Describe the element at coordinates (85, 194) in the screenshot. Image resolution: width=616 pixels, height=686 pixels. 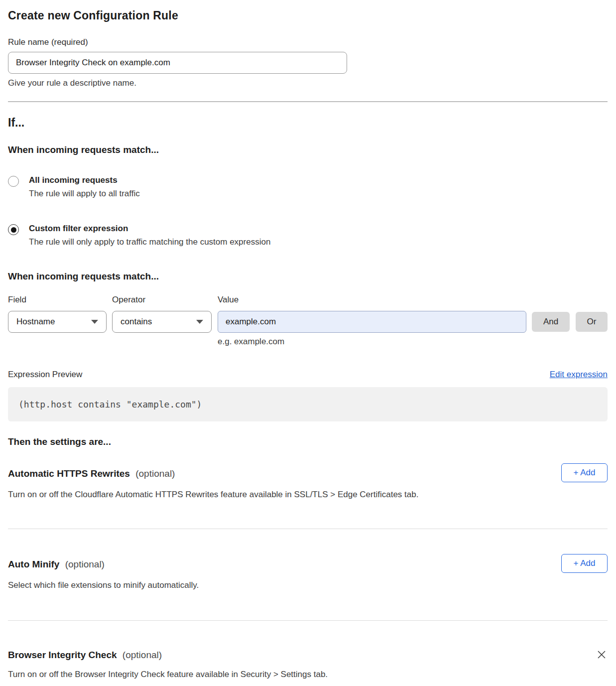
I see `radio-option-description: The rule will apply to all traffic` at that location.